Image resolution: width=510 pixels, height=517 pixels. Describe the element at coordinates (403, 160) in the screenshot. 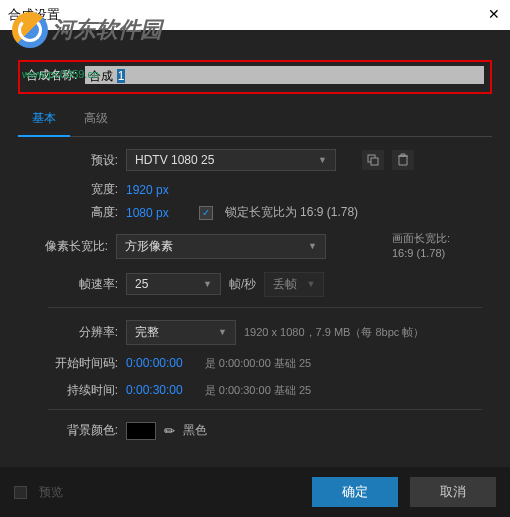

I see `delete-preset-button` at that location.